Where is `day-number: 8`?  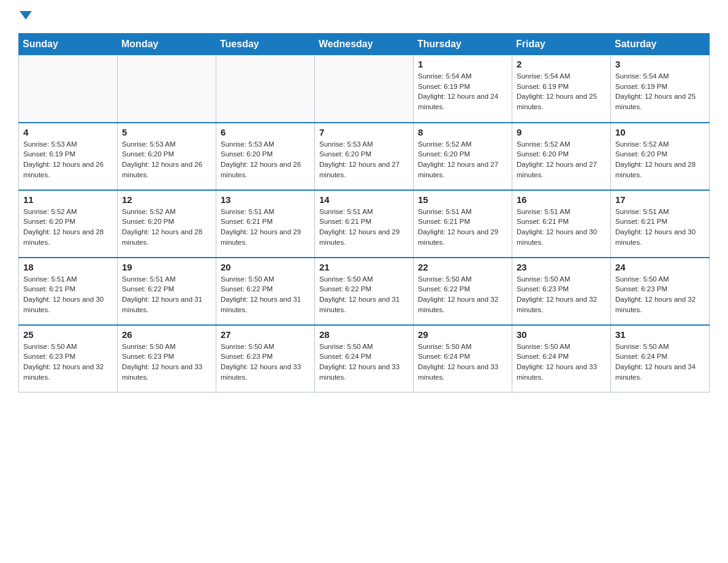 day-number: 8 is located at coordinates (463, 132).